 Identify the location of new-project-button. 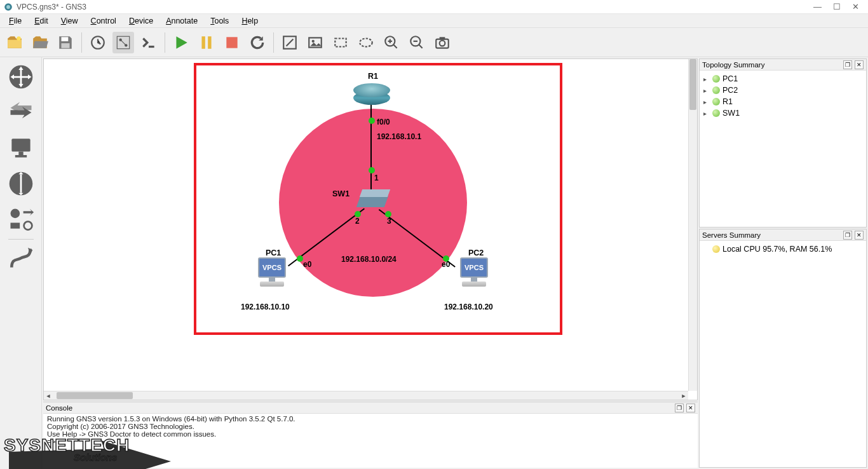
(15, 43).